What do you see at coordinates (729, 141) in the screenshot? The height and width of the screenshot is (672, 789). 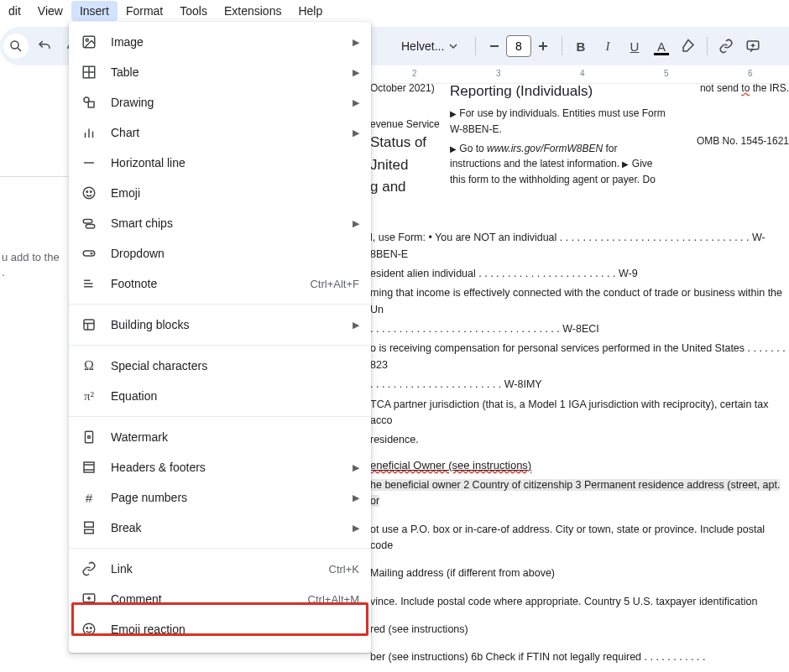 I see `doc-omb: OMB No. 1545-1621` at bounding box center [729, 141].